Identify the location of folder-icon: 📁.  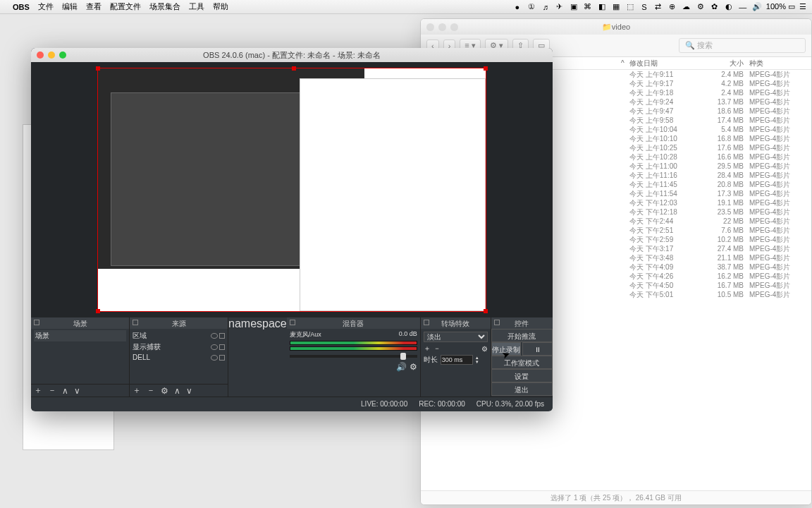
(607, 27).